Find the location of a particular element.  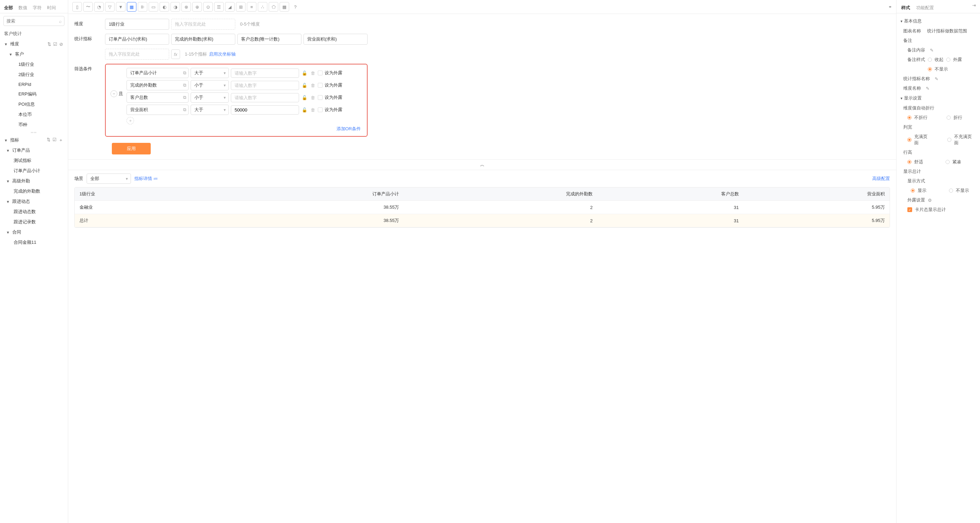

resize-handle: ══ is located at coordinates (34, 132).